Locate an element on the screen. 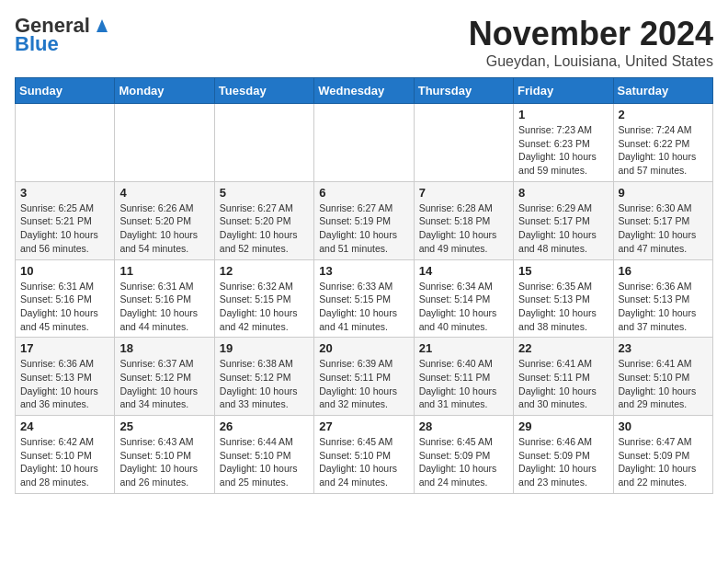 The height and width of the screenshot is (563, 728). day-info: Sunrise: 7:23 AM Sunset: 6:23 PM Dayligh… is located at coordinates (563, 151).